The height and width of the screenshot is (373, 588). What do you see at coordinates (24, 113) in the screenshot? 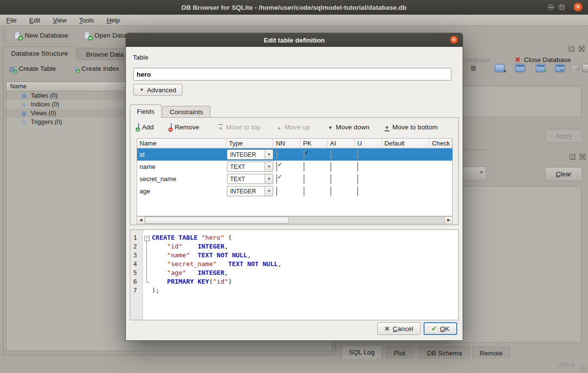
I see `view-icon: ▣` at bounding box center [24, 113].